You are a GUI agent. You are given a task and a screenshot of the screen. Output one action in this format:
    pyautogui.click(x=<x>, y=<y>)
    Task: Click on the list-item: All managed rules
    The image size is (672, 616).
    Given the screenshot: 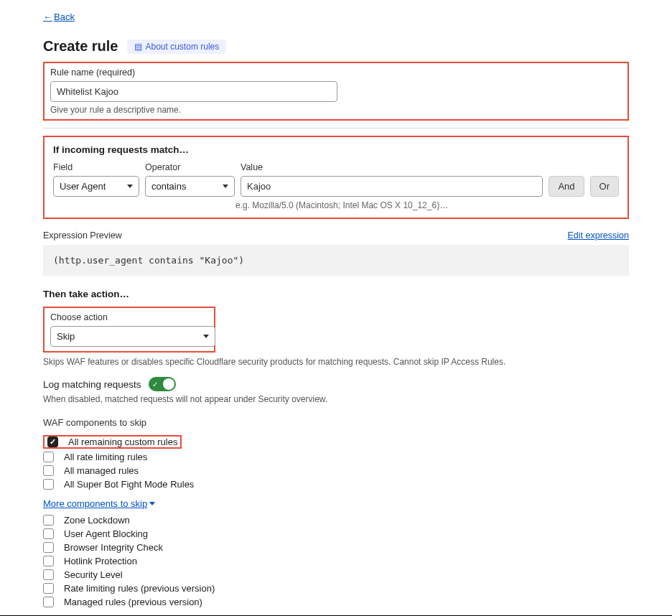 What is the action you would take?
    pyautogui.click(x=336, y=471)
    